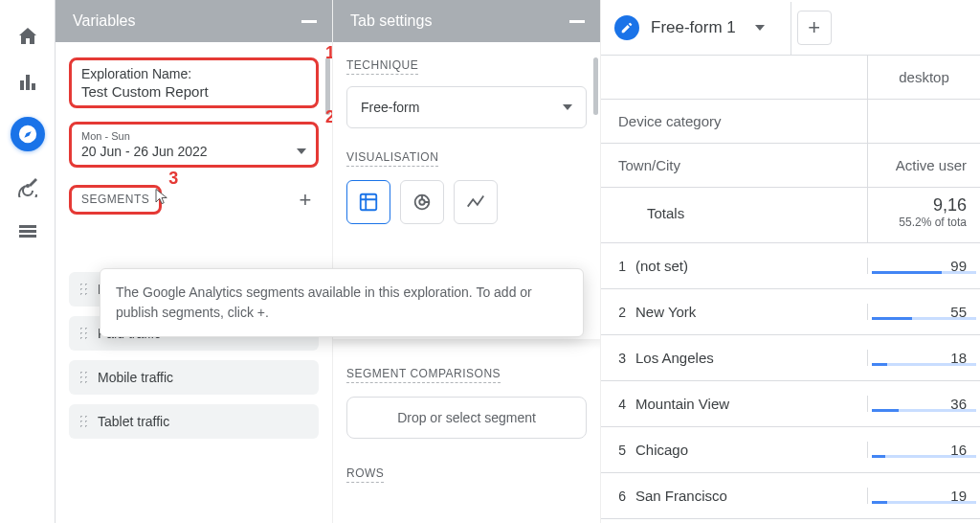  What do you see at coordinates (924, 404) in the screenshot?
I see `row-value: 36` at bounding box center [924, 404].